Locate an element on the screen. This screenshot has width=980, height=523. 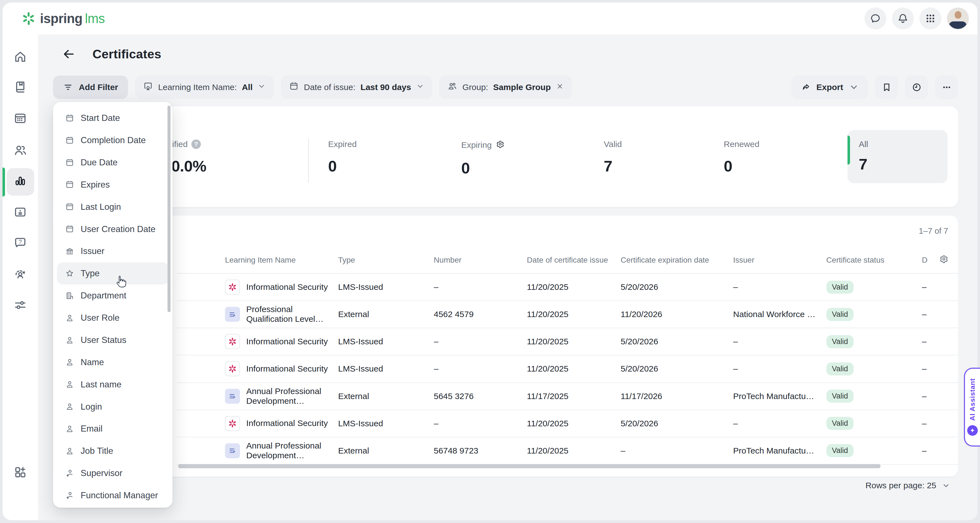
sidebar-item-home is located at coordinates (21, 58).